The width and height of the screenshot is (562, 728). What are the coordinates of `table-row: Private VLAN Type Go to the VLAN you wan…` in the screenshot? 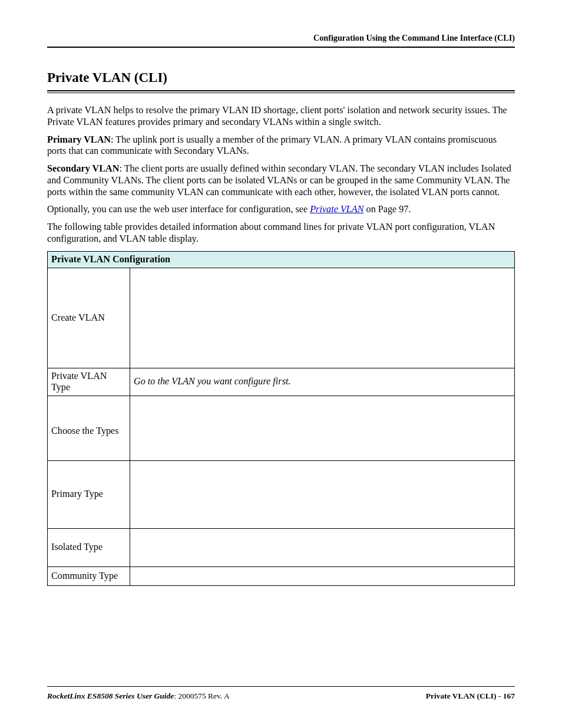 It's located at (282, 382).